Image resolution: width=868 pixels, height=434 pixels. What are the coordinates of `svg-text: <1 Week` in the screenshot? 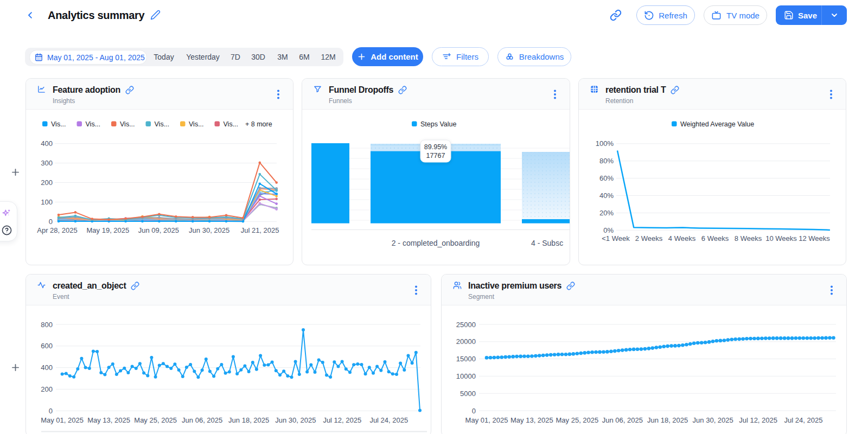 It's located at (616, 239).